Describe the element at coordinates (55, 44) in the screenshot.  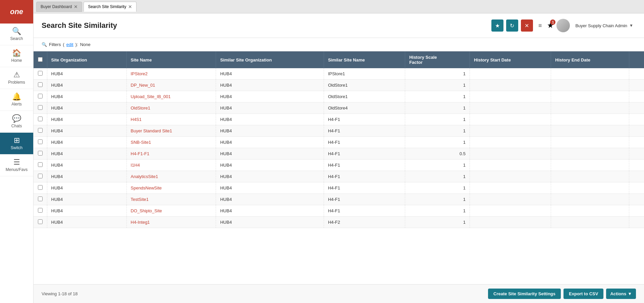
I see `filter-label: Filters` at that location.